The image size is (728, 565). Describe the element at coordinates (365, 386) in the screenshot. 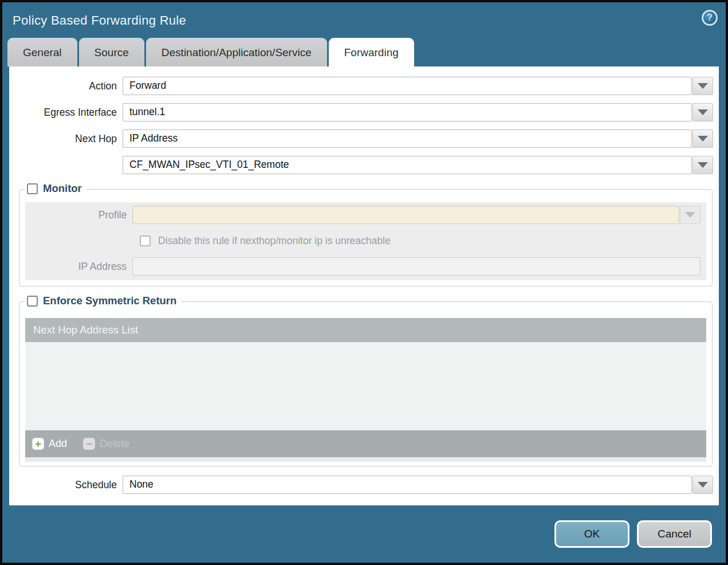

I see `next-hop-address-list-body` at that location.